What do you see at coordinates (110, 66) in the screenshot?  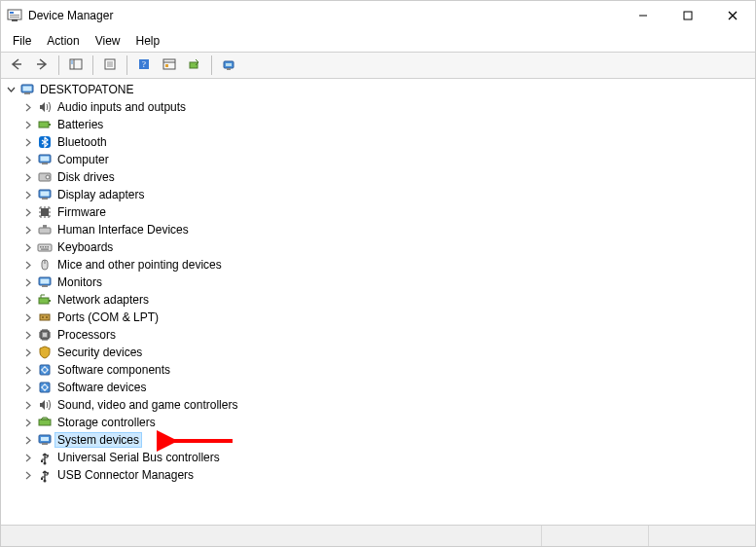 I see `properties-icon` at bounding box center [110, 66].